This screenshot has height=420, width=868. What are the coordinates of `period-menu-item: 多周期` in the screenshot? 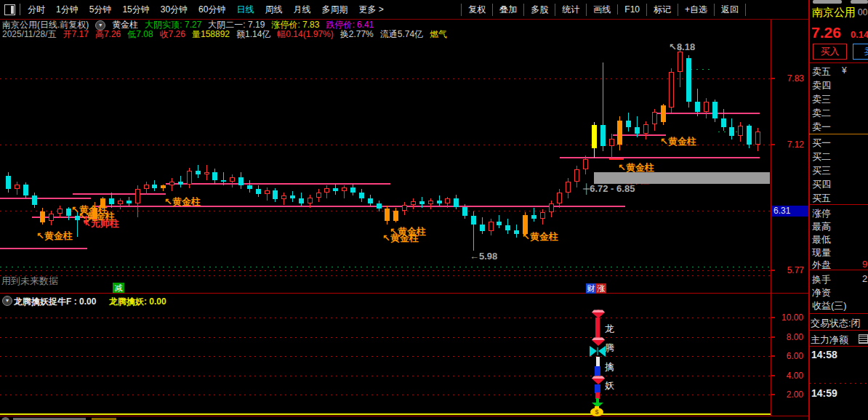 It's located at (334, 10).